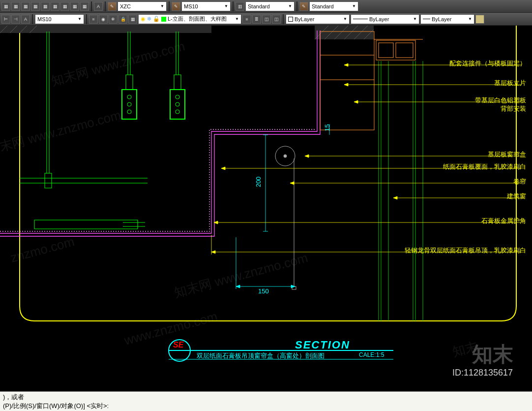 Image resolution: width=532 pixels, height=411 pixels. Describe the element at coordinates (480, 19) in the screenshot. I see `color-icon` at that location.